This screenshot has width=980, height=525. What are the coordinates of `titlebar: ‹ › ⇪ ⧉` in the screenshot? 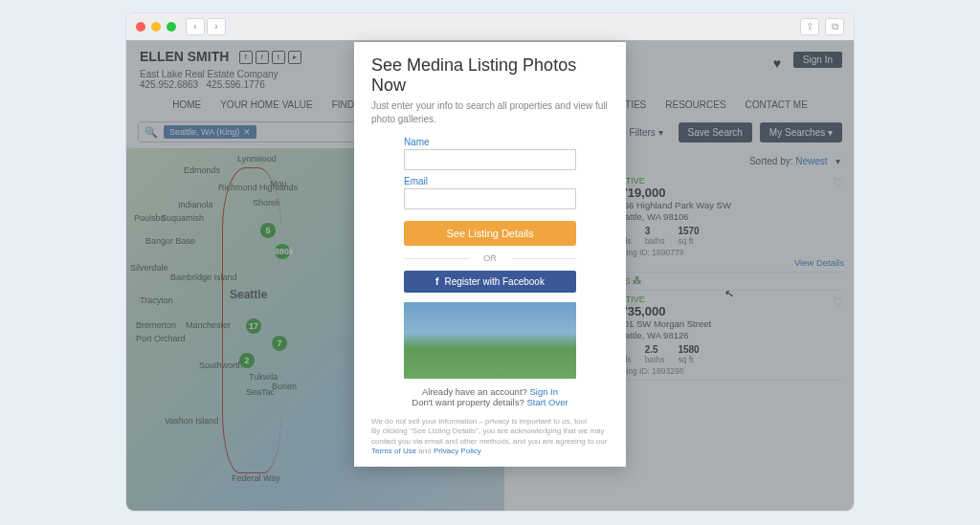 It's located at (490, 27).